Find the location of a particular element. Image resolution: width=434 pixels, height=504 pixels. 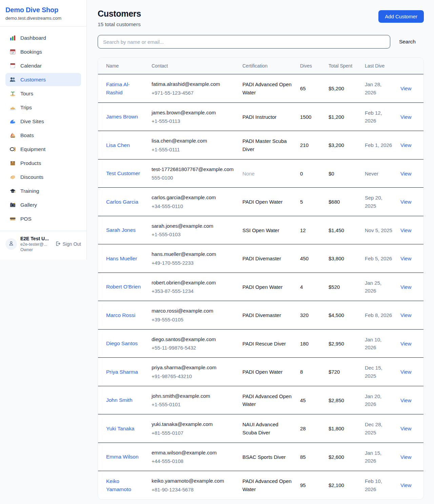

brand-title: Demo Dive Shop is located at coordinates (43, 10).